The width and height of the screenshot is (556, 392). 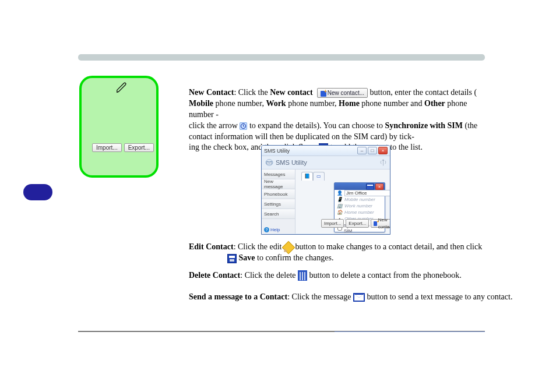 I want to click on close-button: ×, so click(x=383, y=150).